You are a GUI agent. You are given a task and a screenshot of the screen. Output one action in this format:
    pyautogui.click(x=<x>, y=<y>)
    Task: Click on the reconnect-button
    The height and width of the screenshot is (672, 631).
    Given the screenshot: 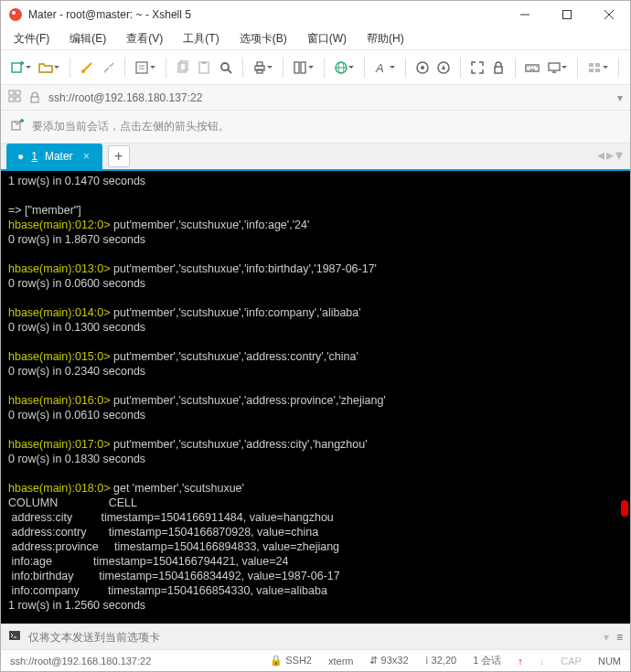 What is the action you would take?
    pyautogui.click(x=87, y=68)
    